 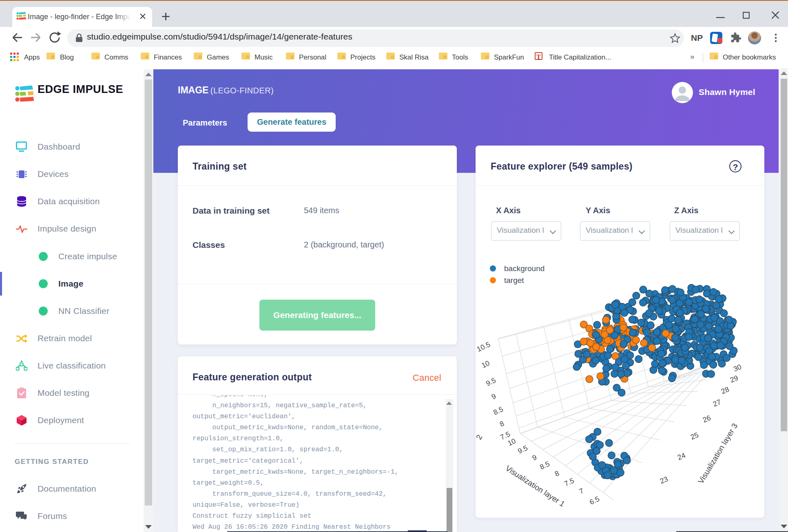 What do you see at coordinates (682, 456) in the screenshot?
I see `svg-text: 24` at bounding box center [682, 456].